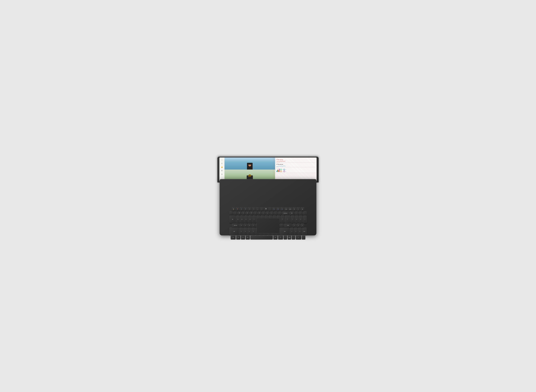 The image size is (536, 392). I want to click on key-numpad-1: 1, so click(292, 231).